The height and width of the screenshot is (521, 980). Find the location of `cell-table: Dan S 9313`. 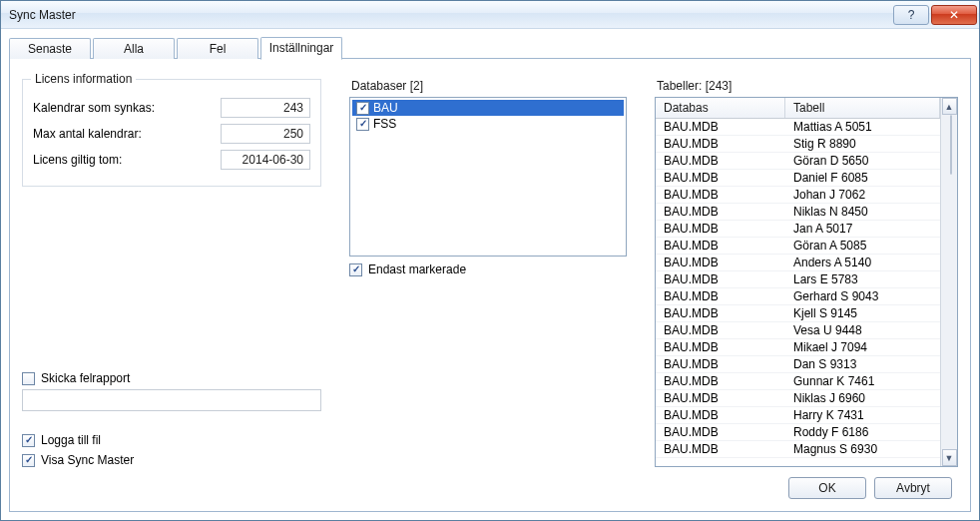

cell-table: Dan S 9313 is located at coordinates (862, 364).